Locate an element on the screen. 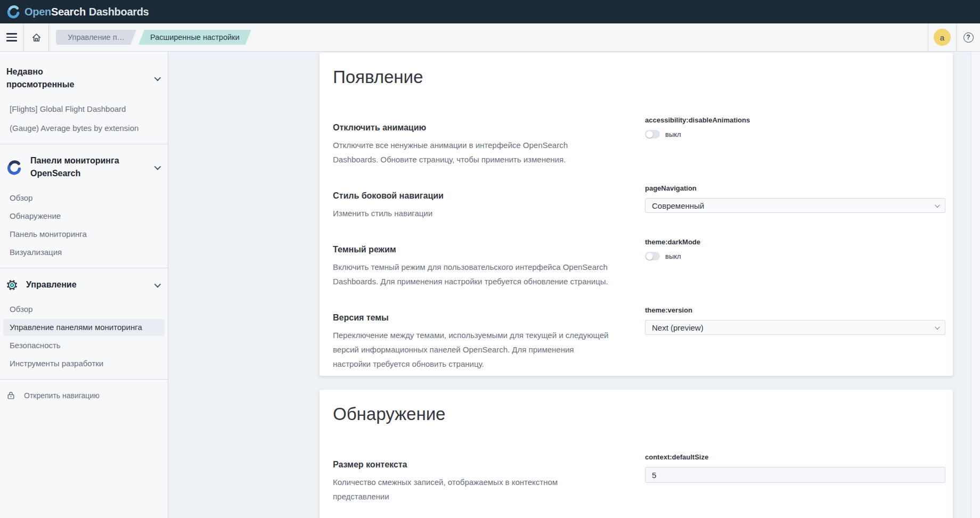 The height and width of the screenshot is (518, 980). help-icon: ? is located at coordinates (968, 37).